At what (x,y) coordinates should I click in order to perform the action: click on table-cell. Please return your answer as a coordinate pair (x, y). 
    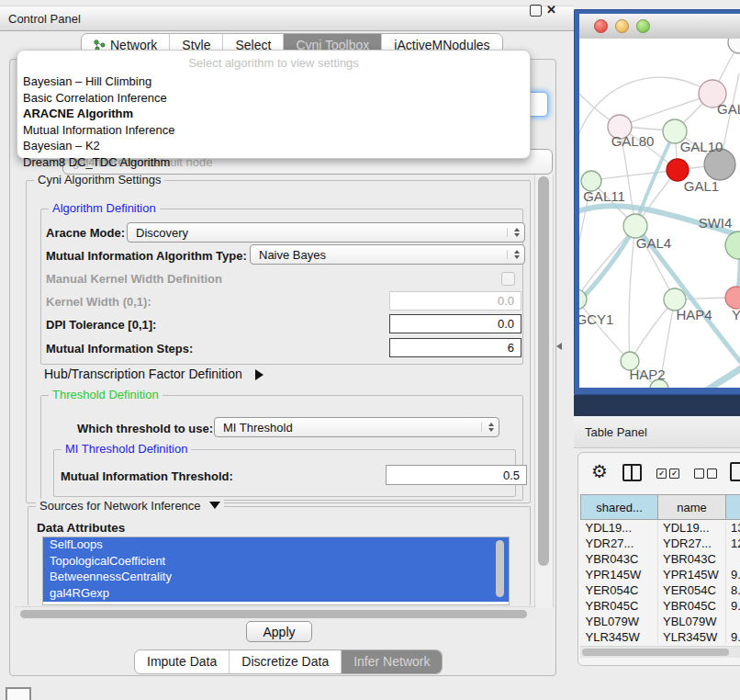
    Looking at the image, I should click on (733, 621).